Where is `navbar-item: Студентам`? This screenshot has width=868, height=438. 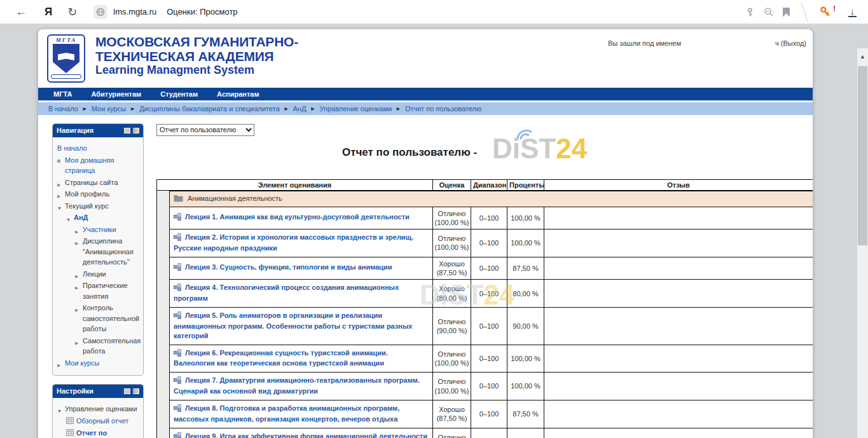 navbar-item: Студентам is located at coordinates (179, 94).